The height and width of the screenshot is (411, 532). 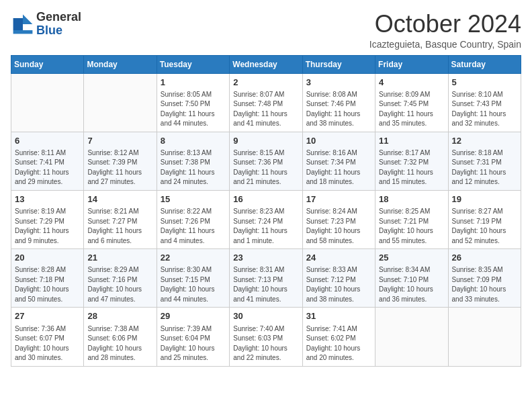 I want to click on calendar-cell: 25Sunrise: 8:34 AMSunset: 7:10 PMDayligh…, so click(x=412, y=278).